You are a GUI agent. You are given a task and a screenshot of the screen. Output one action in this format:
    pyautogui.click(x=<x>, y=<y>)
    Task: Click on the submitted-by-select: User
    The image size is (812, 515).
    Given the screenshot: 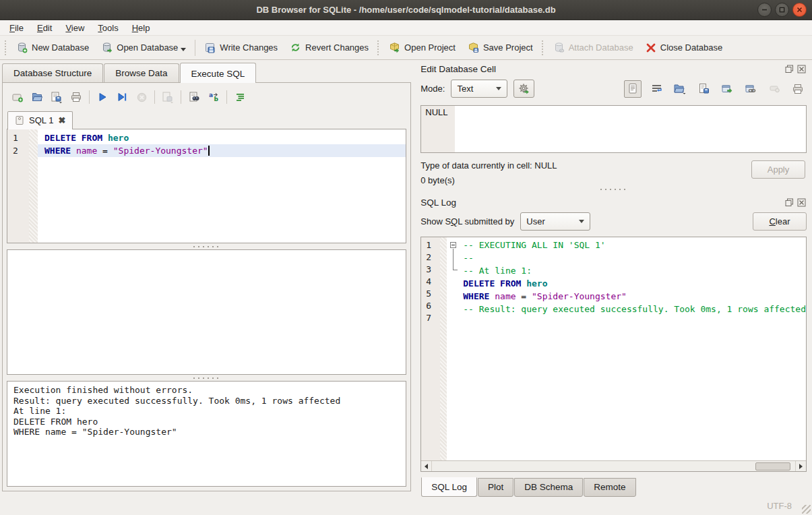 What is the action you would take?
    pyautogui.click(x=555, y=221)
    